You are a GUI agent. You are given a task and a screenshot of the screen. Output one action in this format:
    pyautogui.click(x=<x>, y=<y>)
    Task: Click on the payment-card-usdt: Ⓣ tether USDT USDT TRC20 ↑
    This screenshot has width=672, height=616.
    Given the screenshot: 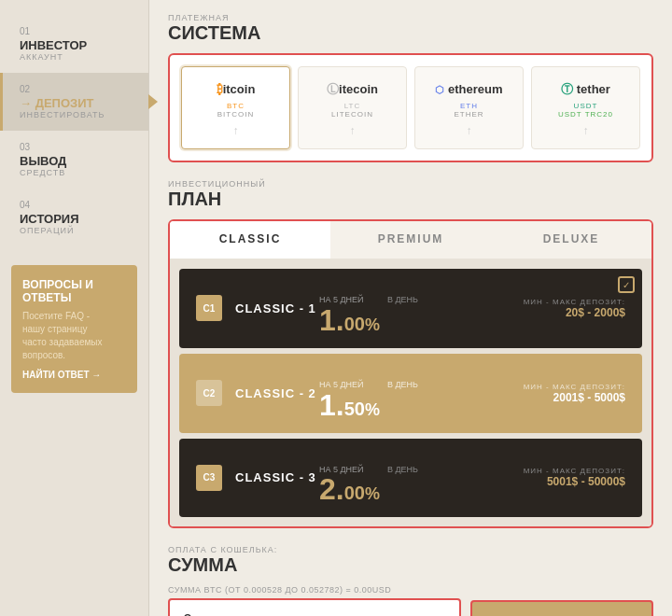 What is the action you would take?
    pyautogui.click(x=586, y=108)
    